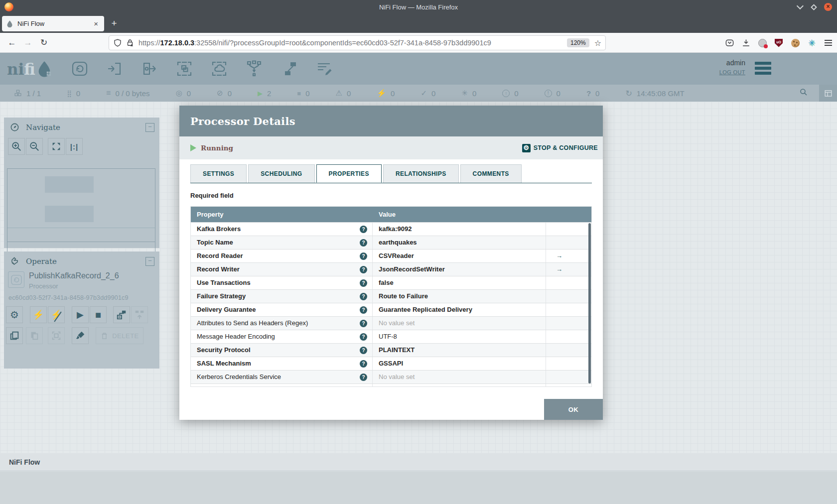 The width and height of the screenshot is (837, 504). I want to click on url-bar: https://172.18.0.3:32558/nifi/?processGr…, so click(357, 43).